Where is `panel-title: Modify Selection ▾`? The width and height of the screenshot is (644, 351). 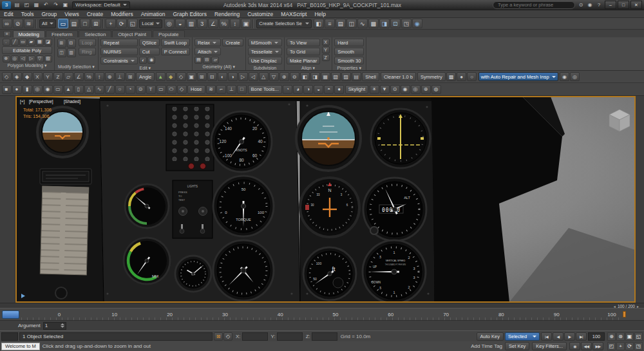 panel-title: Modify Selection ▾ is located at coordinates (76, 67).